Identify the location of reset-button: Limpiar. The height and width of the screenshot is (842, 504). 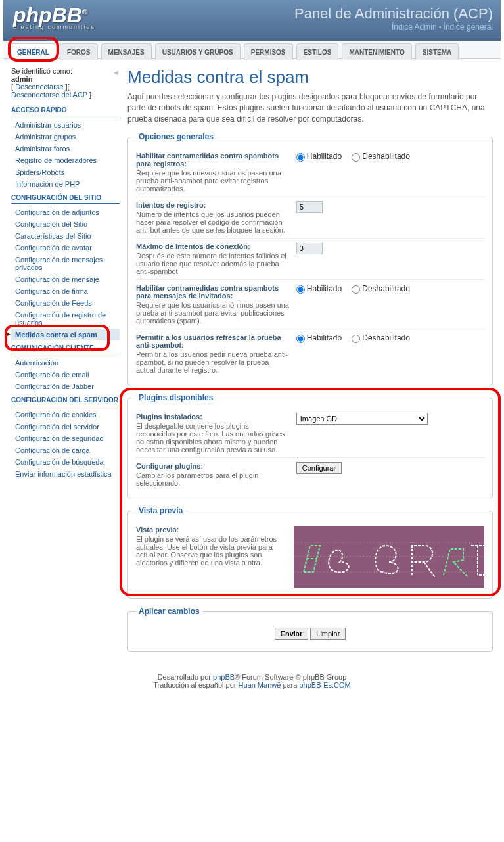
(328, 634).